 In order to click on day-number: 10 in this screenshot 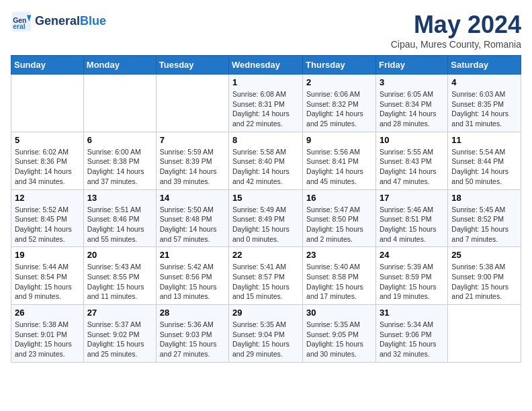, I will do `click(412, 140)`.